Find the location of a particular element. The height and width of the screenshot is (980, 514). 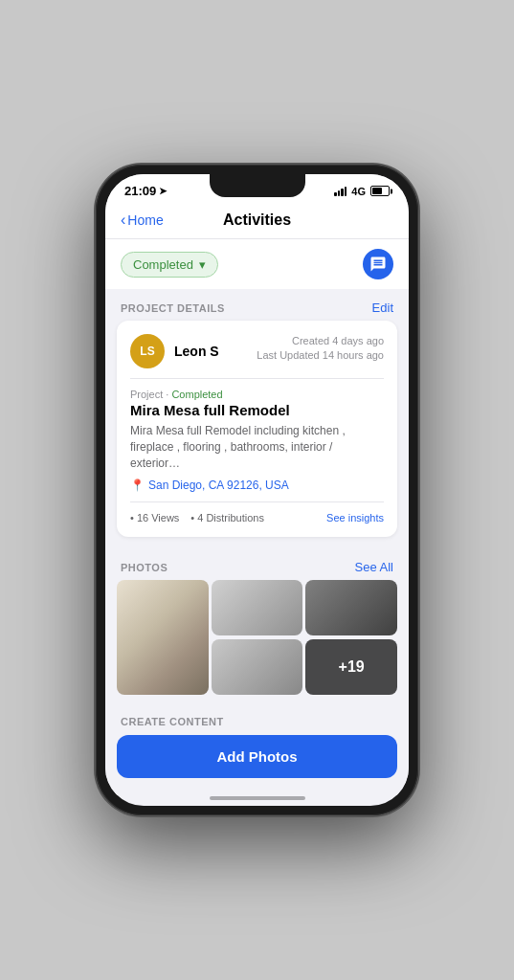

status-filter-button: Completed ▾ is located at coordinates (169, 264).